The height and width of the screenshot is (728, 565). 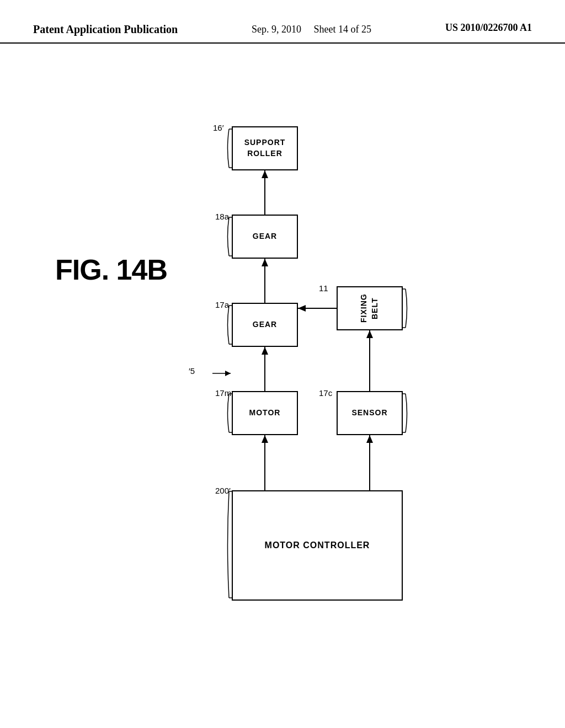 What do you see at coordinates (265, 413) in the screenshot?
I see `motor-box: MOTOR` at bounding box center [265, 413].